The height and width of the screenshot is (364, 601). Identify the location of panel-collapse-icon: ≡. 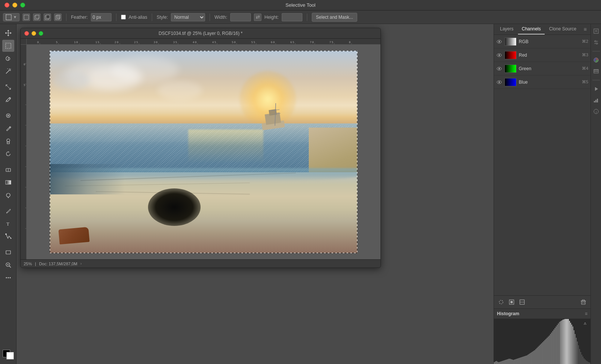
(585, 29).